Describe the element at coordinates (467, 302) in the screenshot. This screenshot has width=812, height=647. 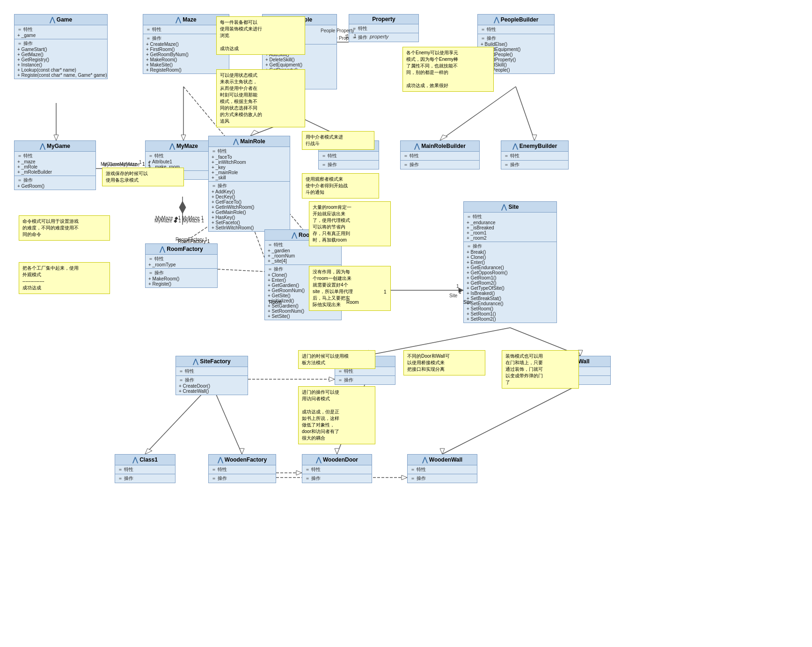
I see `label-site: Site` at that location.